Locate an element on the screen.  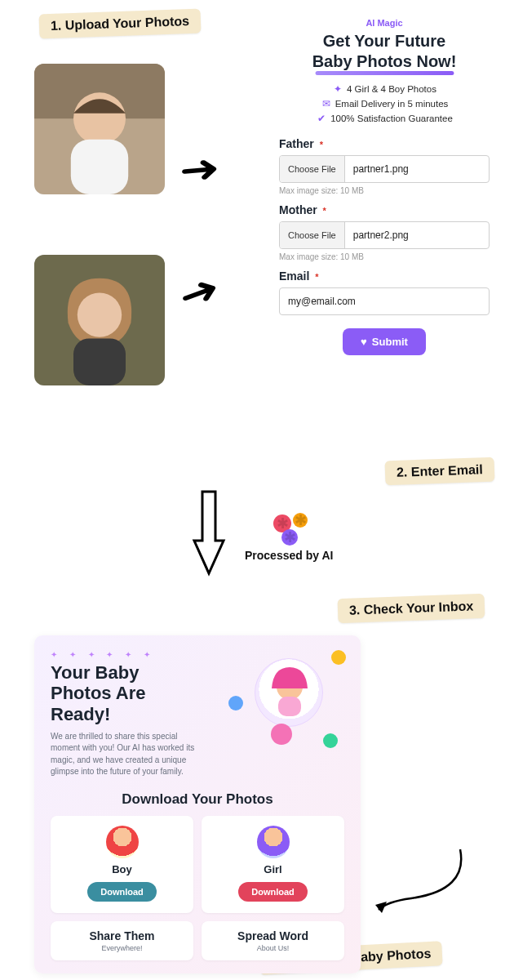
feature-text: 100% Satisfaction Guarantee is located at coordinates (392, 118).